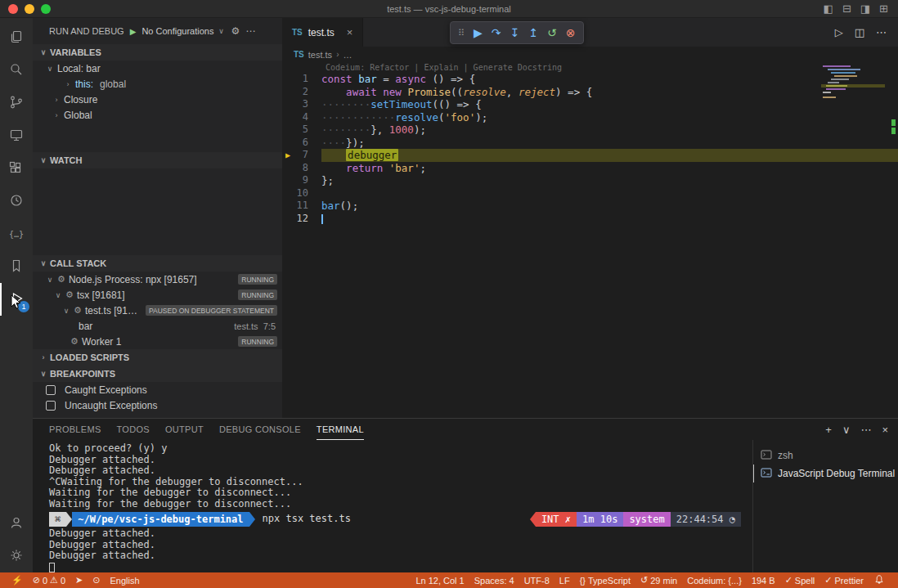 The height and width of the screenshot is (588, 898). Describe the element at coordinates (157, 325) in the screenshot. I see `stack-frame-row: bar test.ts 7:5` at that location.